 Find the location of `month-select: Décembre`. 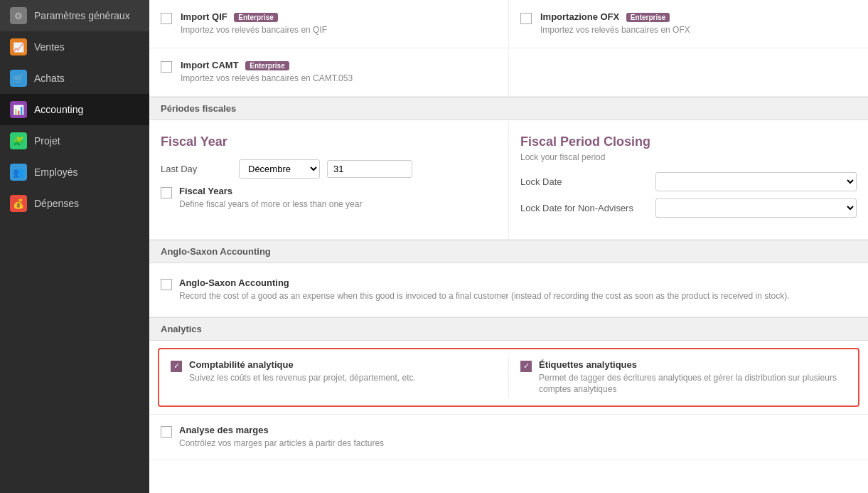

month-select: Décembre is located at coordinates (279, 169).